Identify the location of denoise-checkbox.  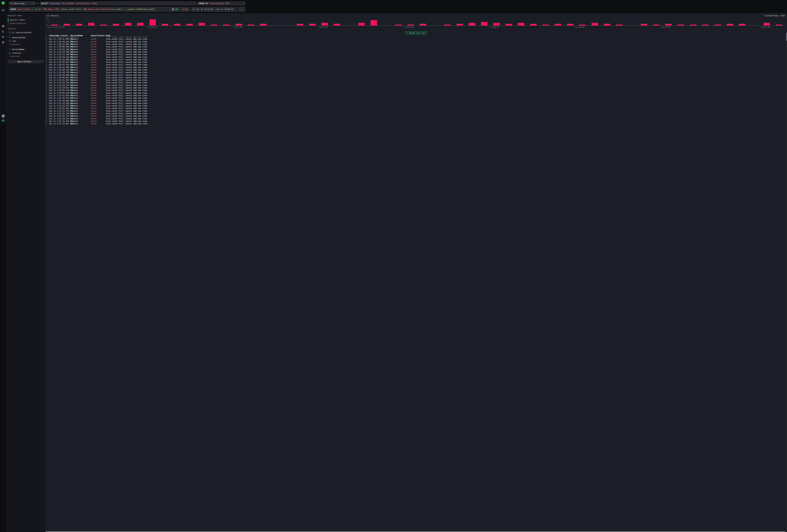
(10, 33).